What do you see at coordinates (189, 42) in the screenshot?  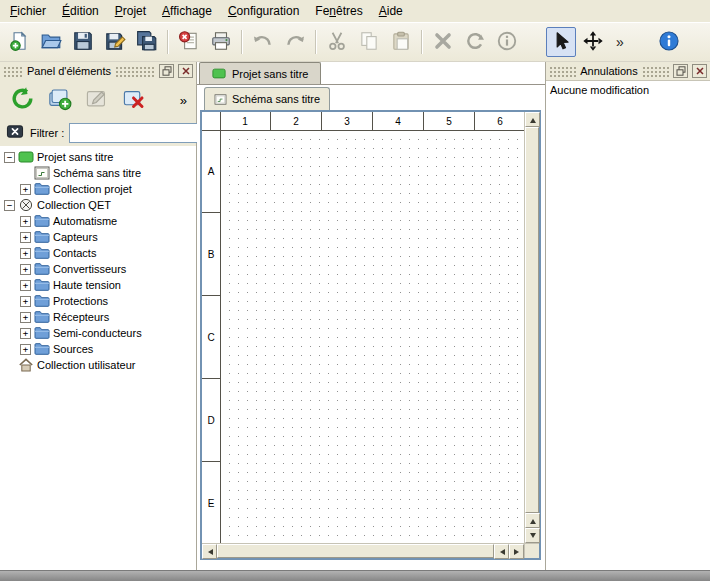 I see `close-document-icon` at bounding box center [189, 42].